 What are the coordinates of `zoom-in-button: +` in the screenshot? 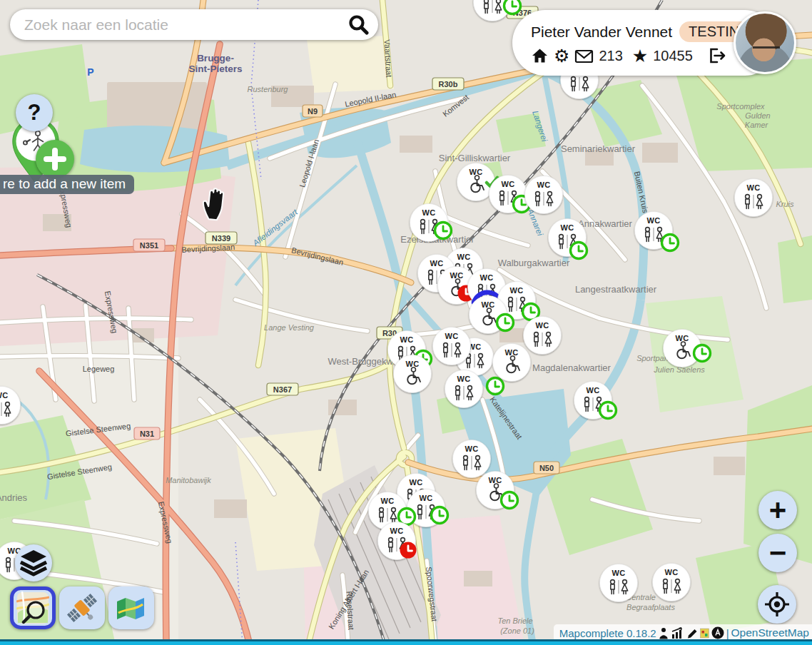 It's located at (778, 510).